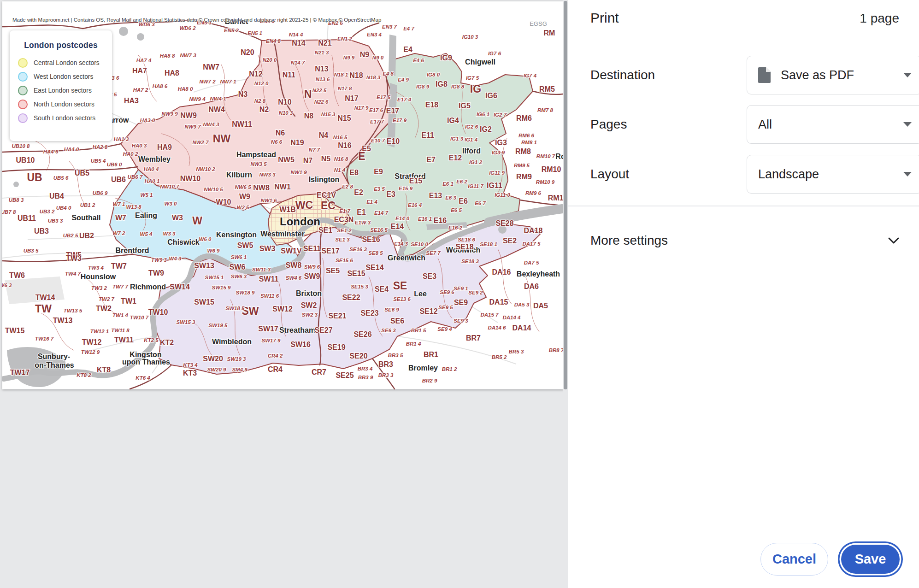  I want to click on map-label: SE27, so click(324, 330).